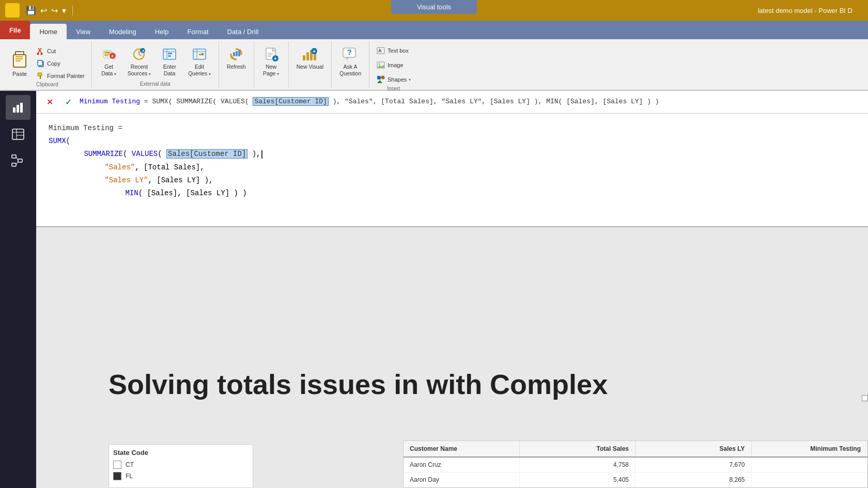 This screenshot has width=868, height=488. Describe the element at coordinates (434, 7) in the screenshot. I see `visual-tools-banner: Visual tools` at that location.